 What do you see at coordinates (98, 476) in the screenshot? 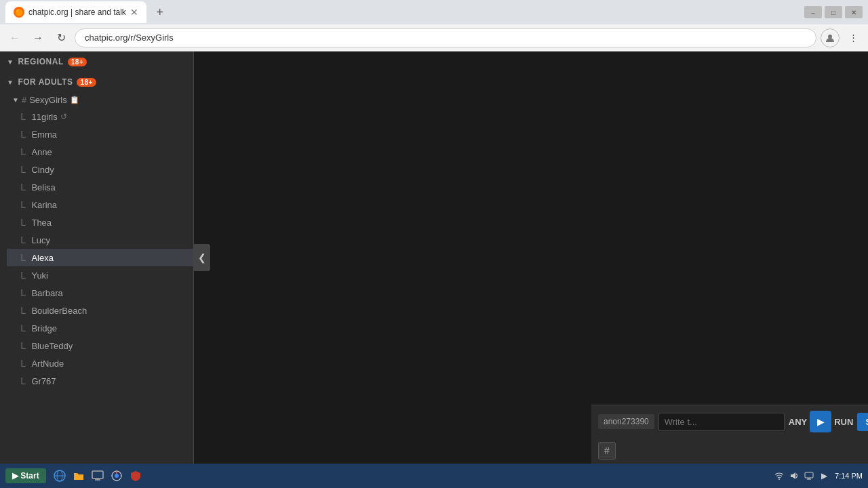
I see `taskbar-icons` at bounding box center [98, 476].